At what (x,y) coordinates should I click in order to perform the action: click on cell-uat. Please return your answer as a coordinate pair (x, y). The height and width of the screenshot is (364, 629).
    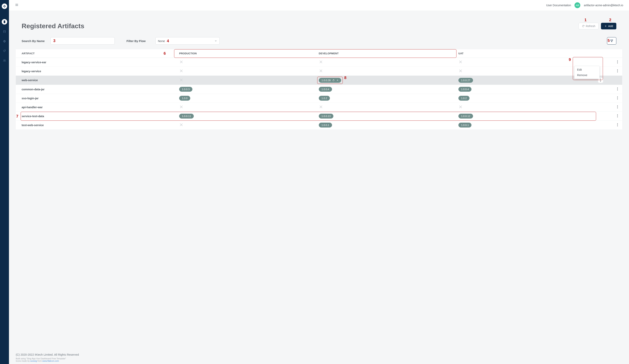
    Looking at the image, I should click on (526, 107).